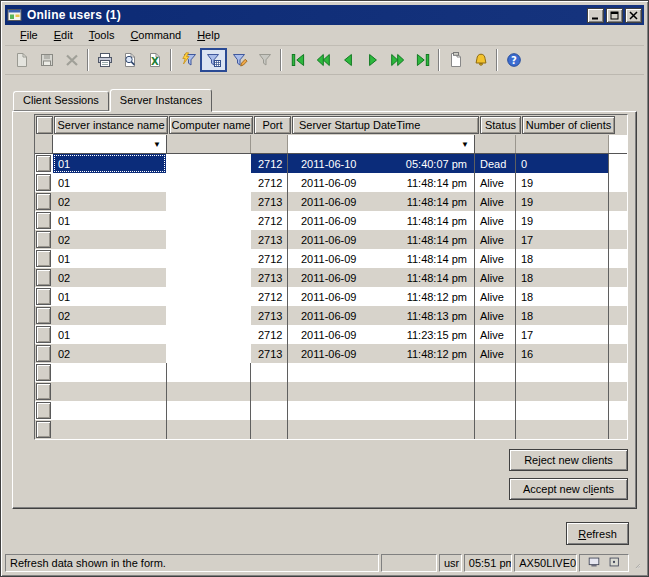 Image resolution: width=649 pixels, height=577 pixels. Describe the element at coordinates (372, 60) in the screenshot. I see `go-next-icon` at that location.